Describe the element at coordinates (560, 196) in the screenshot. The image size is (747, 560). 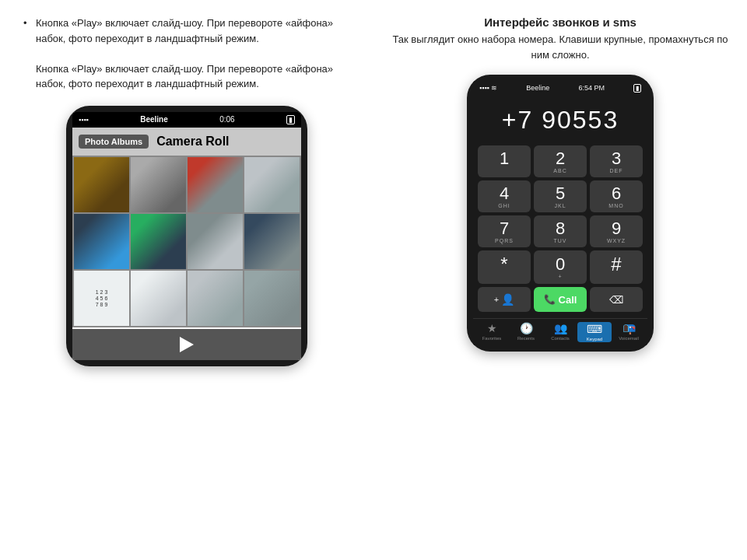
I see `keypad-row-2: 4 GHI 5 JKL 6 MNO` at that location.